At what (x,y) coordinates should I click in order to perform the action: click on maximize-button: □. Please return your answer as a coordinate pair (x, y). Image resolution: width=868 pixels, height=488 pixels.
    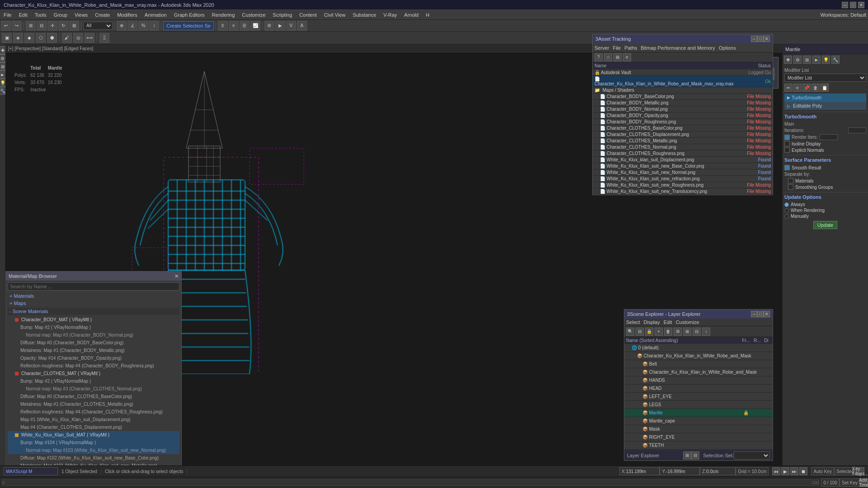
    Looking at the image, I should click on (853, 5).